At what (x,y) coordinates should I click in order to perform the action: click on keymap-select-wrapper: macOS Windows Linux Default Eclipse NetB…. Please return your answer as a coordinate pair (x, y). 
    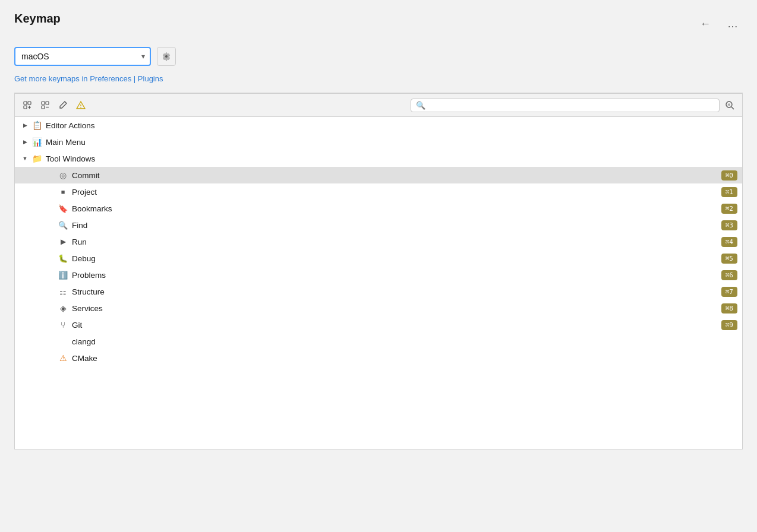
    Looking at the image, I should click on (83, 56).